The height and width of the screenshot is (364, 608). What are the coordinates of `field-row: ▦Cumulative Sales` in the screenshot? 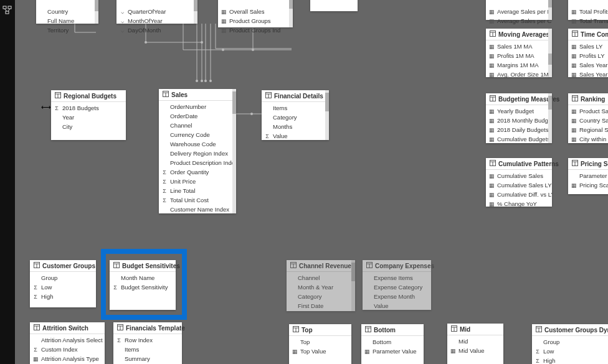 It's located at (519, 175).